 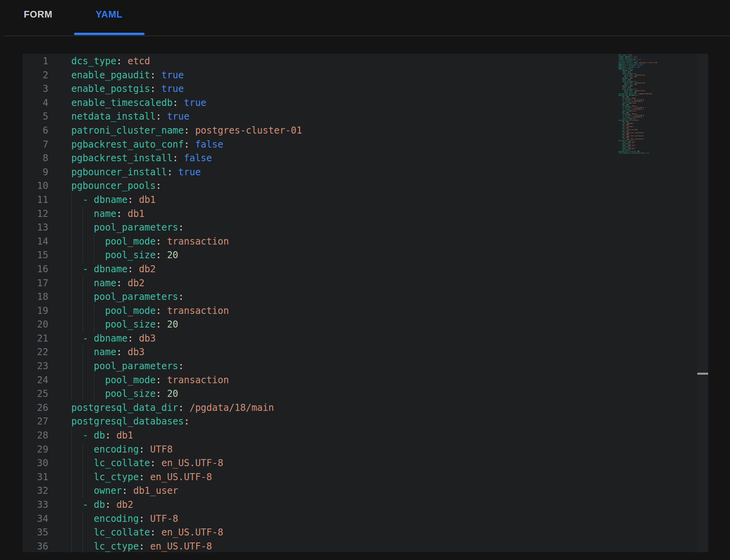 What do you see at coordinates (35, 533) in the screenshot?
I see `line-number: 35` at bounding box center [35, 533].